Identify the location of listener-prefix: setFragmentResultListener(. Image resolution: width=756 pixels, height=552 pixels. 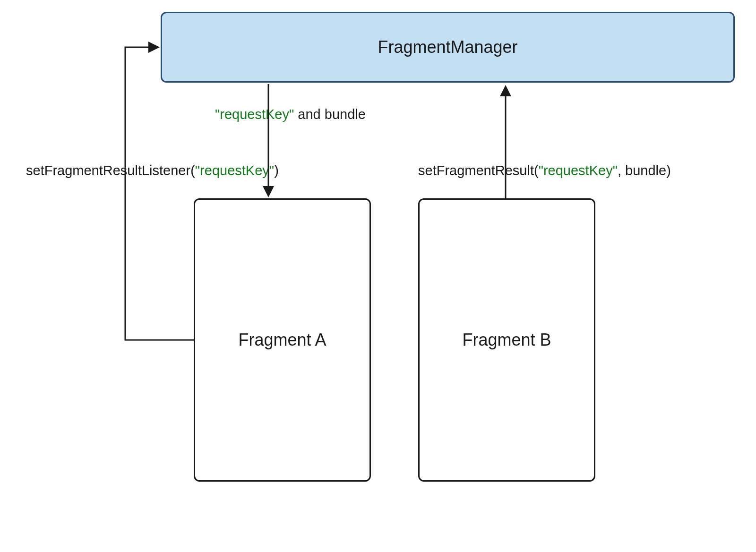
(111, 170).